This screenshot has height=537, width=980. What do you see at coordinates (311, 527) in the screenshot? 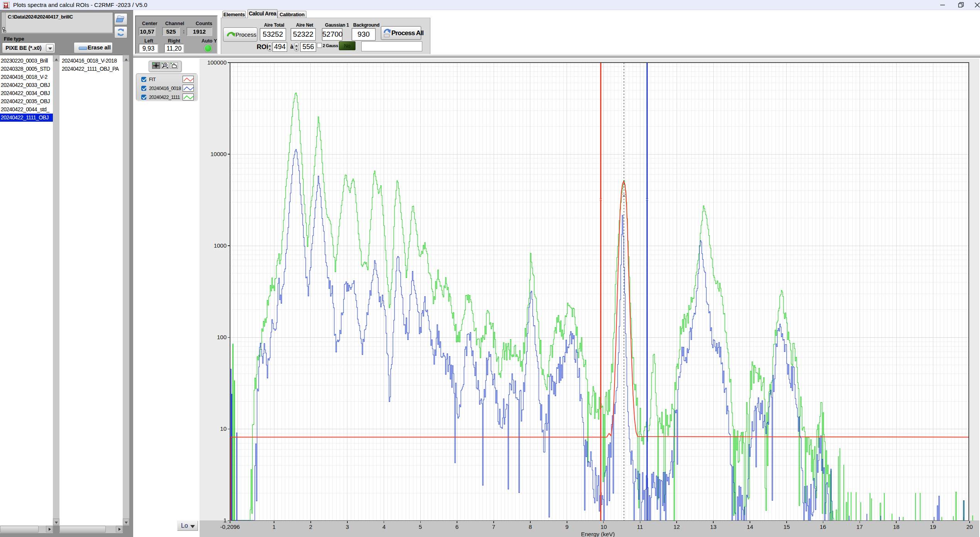
I see `svg-text: 2` at bounding box center [311, 527].